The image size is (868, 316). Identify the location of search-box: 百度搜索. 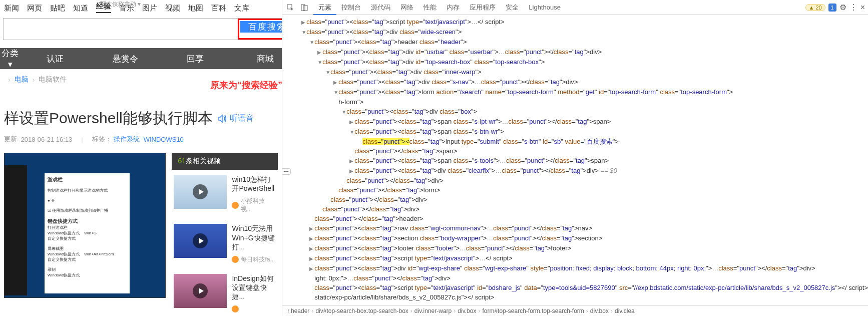
(142, 29).